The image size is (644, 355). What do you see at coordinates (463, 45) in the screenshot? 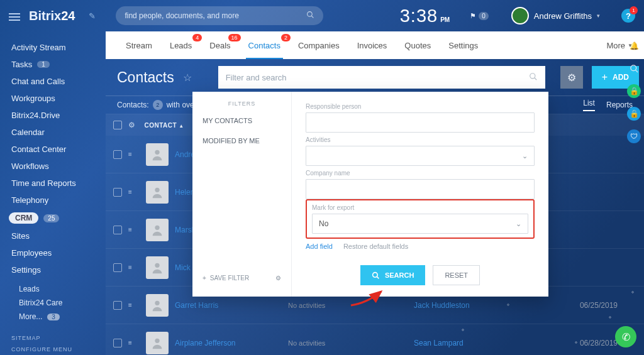
I see `tab-settings: Settings` at bounding box center [463, 45].